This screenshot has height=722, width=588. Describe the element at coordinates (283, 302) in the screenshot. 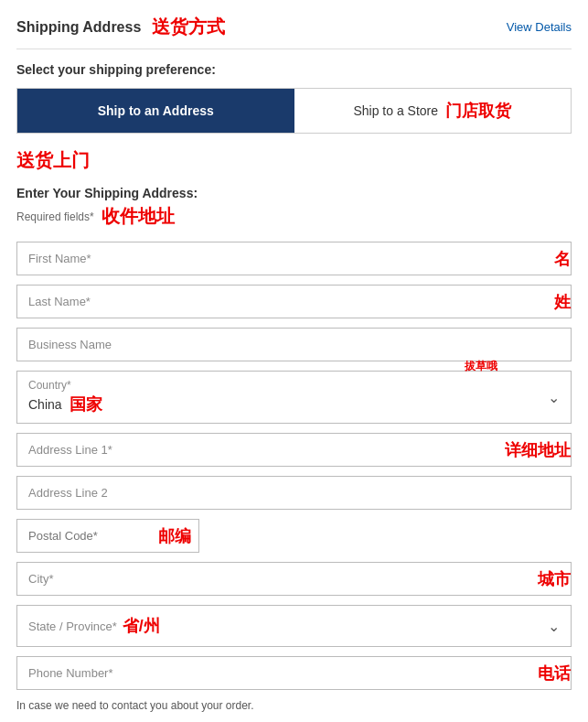

I see `last-name-input` at that location.